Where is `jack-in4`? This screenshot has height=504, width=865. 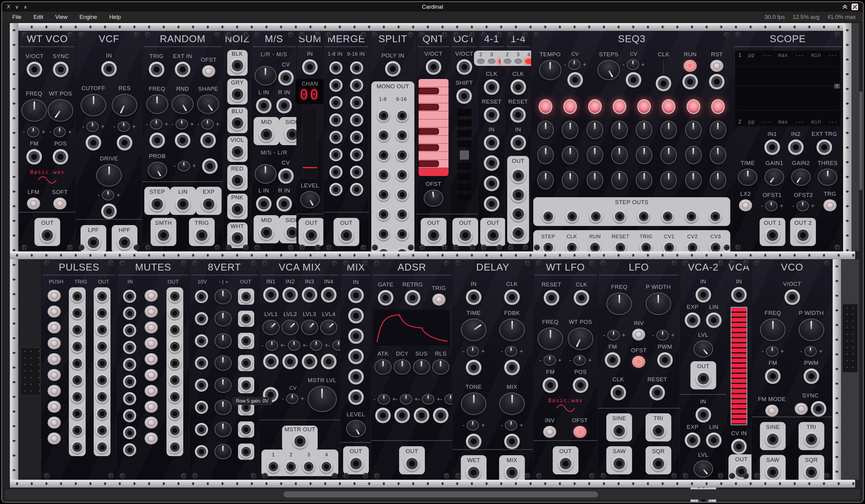
jack-in4 is located at coordinates (329, 295).